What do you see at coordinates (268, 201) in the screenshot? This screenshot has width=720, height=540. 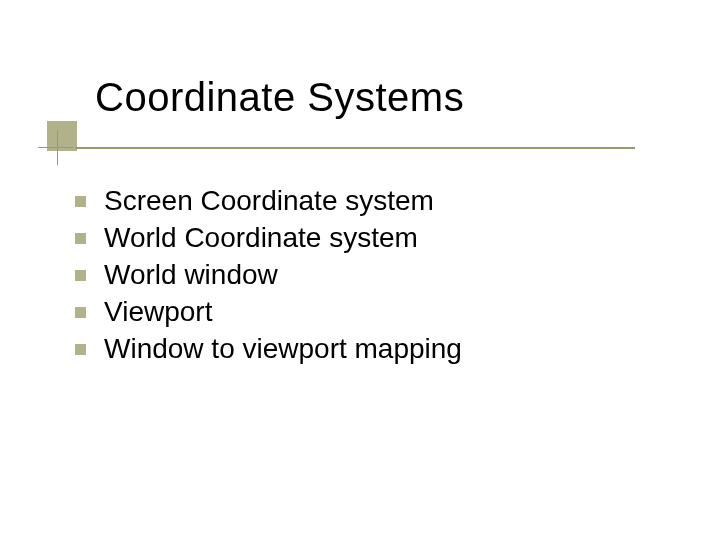 I see `list-item: Screen Coordinate system` at bounding box center [268, 201].